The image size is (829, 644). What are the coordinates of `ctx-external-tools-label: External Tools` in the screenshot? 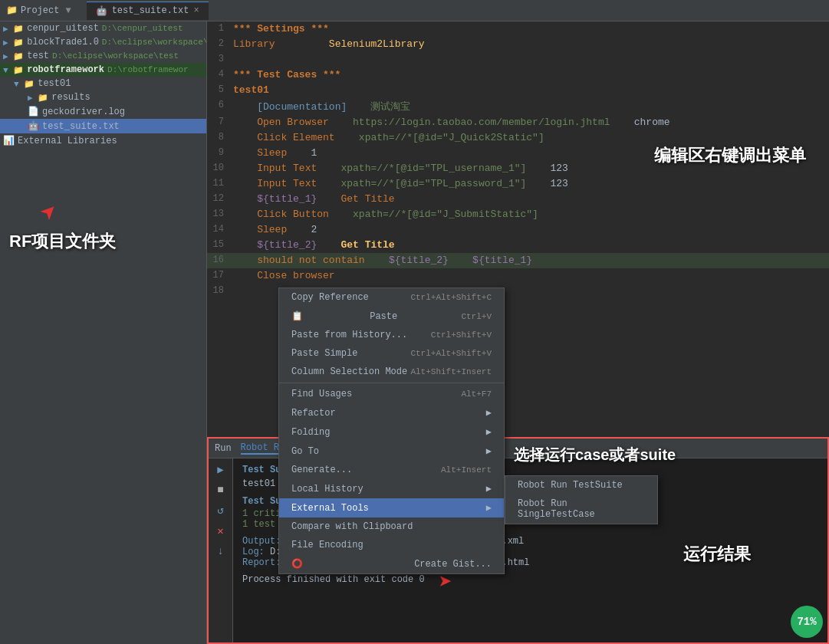 It's located at (330, 508).